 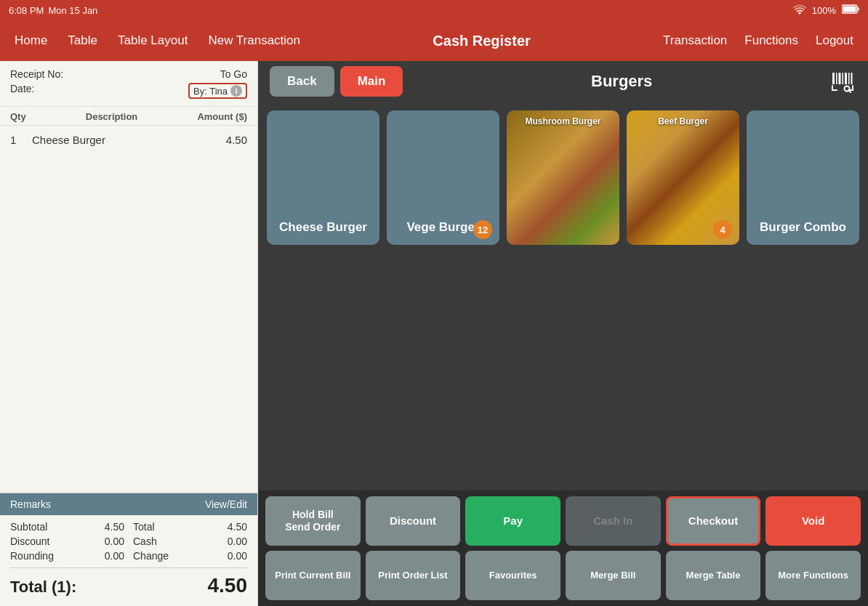 What do you see at coordinates (563, 177) in the screenshot?
I see `product-card-mushroom-burger: Mushroom Burger` at bounding box center [563, 177].